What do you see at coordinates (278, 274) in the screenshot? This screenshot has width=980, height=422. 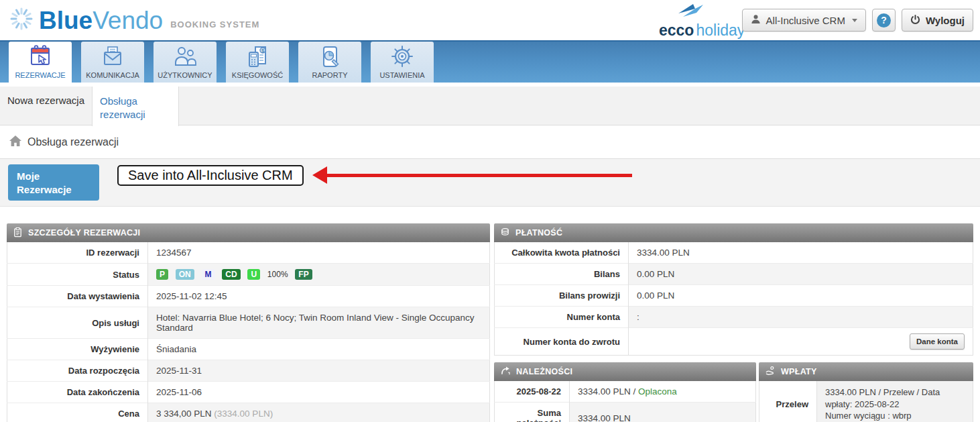 I see `status-percent: 100%` at bounding box center [278, 274].